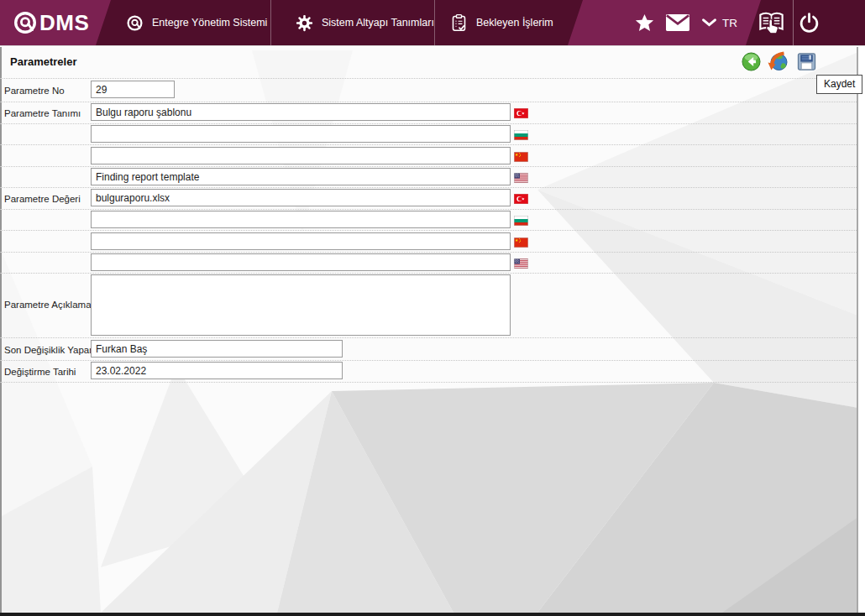  Describe the element at coordinates (840, 84) in the screenshot. I see `save-tooltip: Kaydet` at that location.